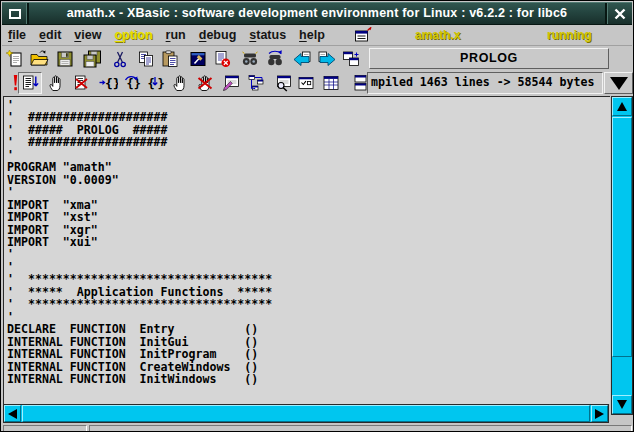 This screenshot has width=634, height=432. I want to click on hierarchy-button, so click(256, 83).